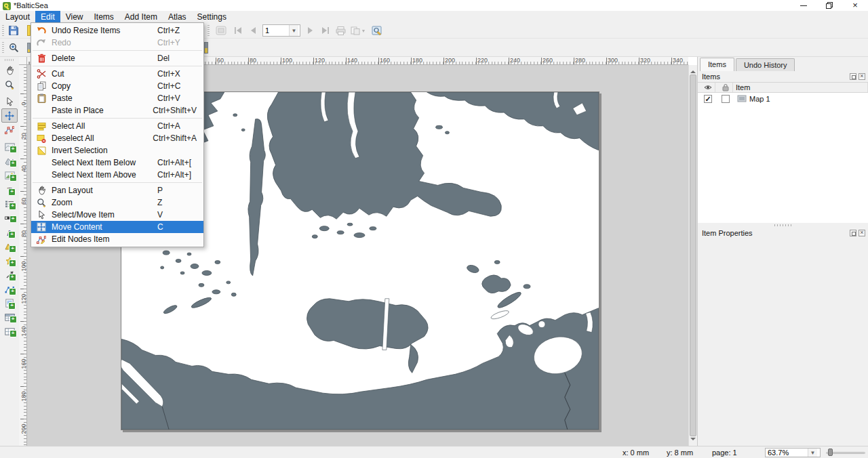 This screenshot has width=868, height=458. I want to click on item-row-map: Map 1, so click(783, 99).